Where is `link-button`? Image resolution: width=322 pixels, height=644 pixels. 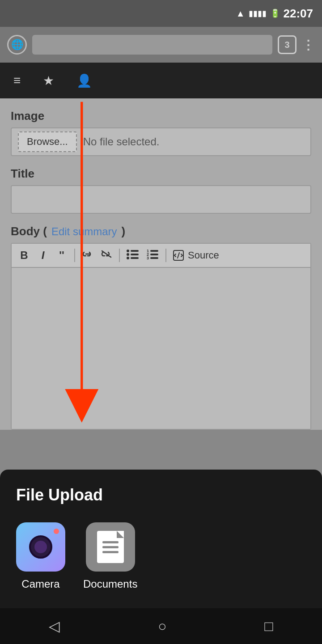 link-button is located at coordinates (88, 255).